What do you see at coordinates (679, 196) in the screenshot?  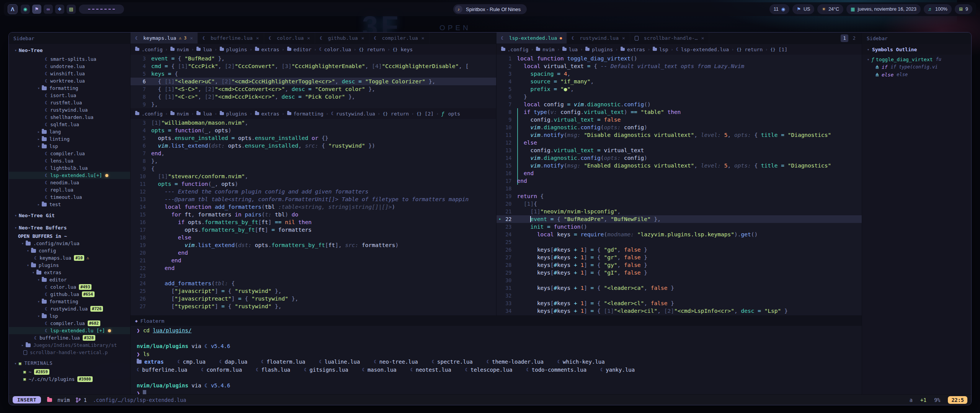 I see `code-line: 19return {` at bounding box center [679, 196].